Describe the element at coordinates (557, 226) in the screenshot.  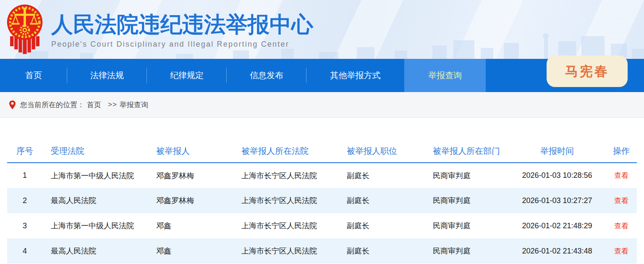
I see `cell-report-time: 2026-01-02 21:48:29` at that location.